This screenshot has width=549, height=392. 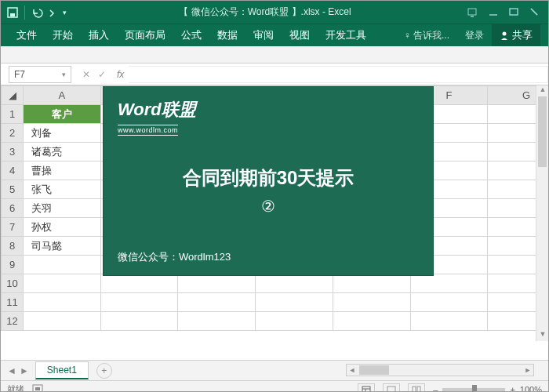 I want to click on tab-view: 视图, so click(x=300, y=35).